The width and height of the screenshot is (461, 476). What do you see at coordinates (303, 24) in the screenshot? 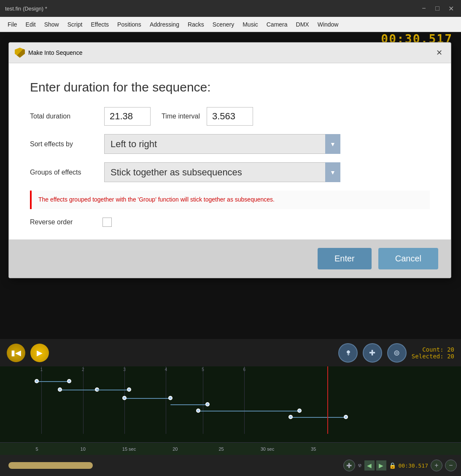
I see `menu-dmx: DMX` at bounding box center [303, 24].